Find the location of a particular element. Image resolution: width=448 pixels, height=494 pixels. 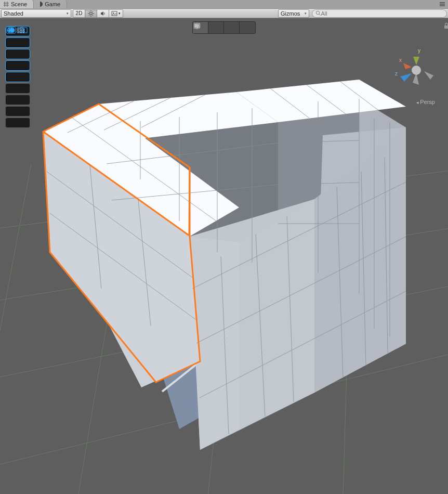

scene-toolbar-overlay: 1 ON X Y Z 3D is located at coordinates (18, 77).